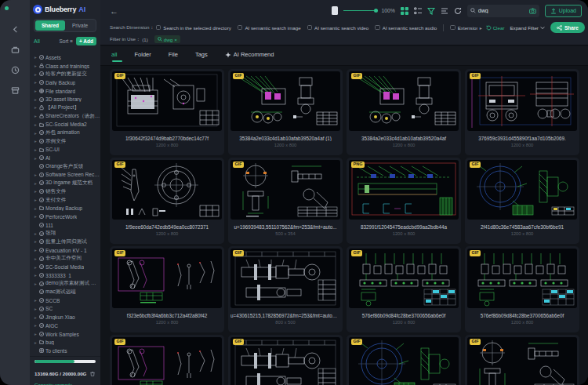 This screenshot has height=385, width=588. I want to click on sidebar-item-class-and-trainings: ▸Class and trainings, so click(65, 66).